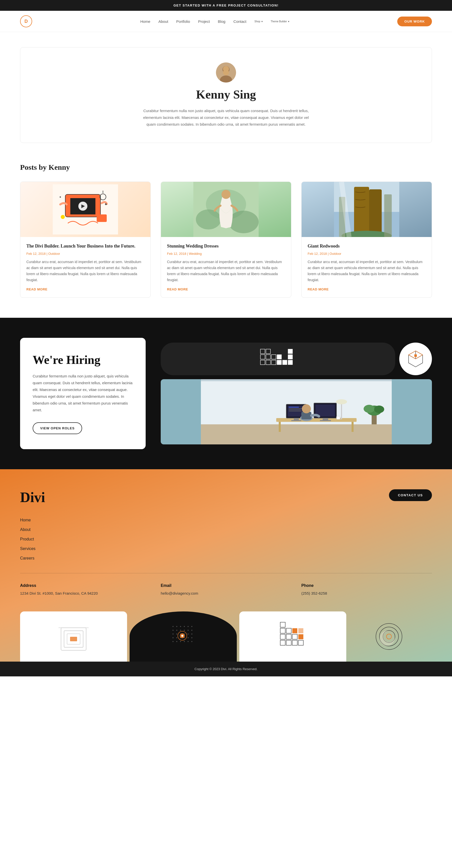 The height and width of the screenshot is (868, 452). Describe the element at coordinates (226, 530) in the screenshot. I see `footer-nav-about: About` at that location.